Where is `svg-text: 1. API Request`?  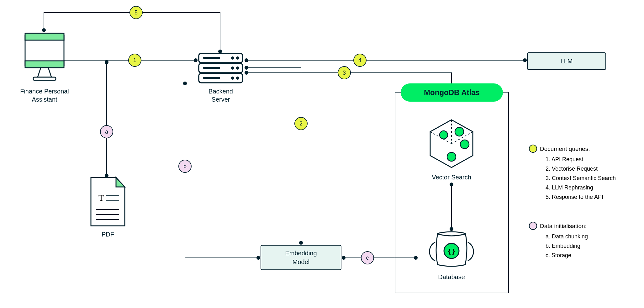
svg-text: 1. API Request is located at coordinates (564, 159).